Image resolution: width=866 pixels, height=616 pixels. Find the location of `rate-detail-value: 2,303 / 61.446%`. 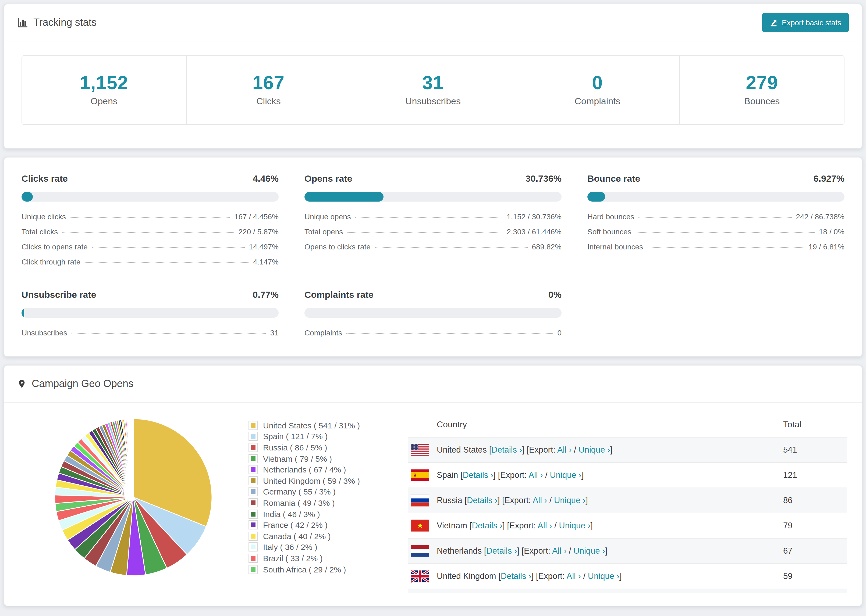

rate-detail-value: 2,303 / 61.446% is located at coordinates (534, 231).